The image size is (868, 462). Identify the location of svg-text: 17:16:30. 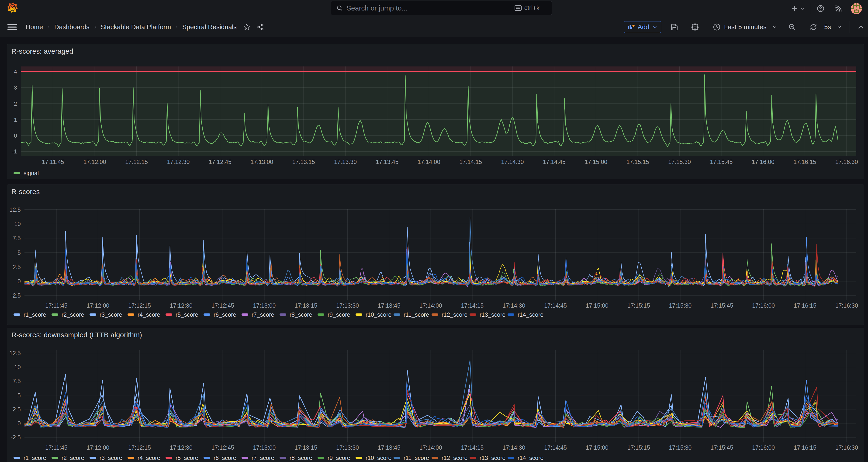
(846, 305).